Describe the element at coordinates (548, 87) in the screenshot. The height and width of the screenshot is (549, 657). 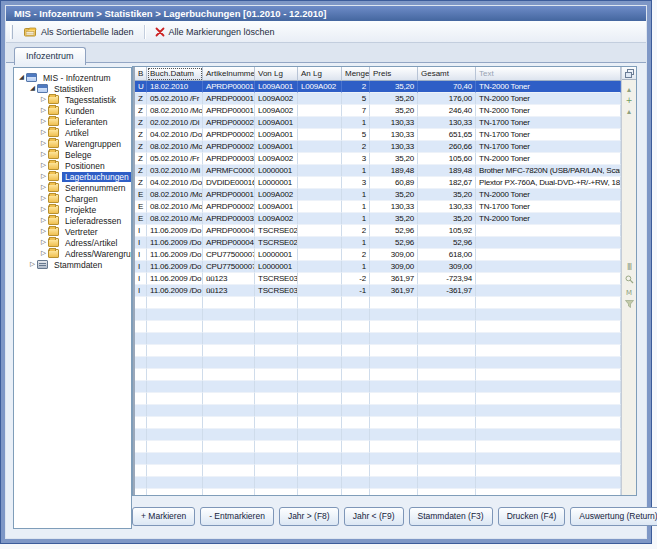
I see `cell: TN-2000 Toner` at that location.